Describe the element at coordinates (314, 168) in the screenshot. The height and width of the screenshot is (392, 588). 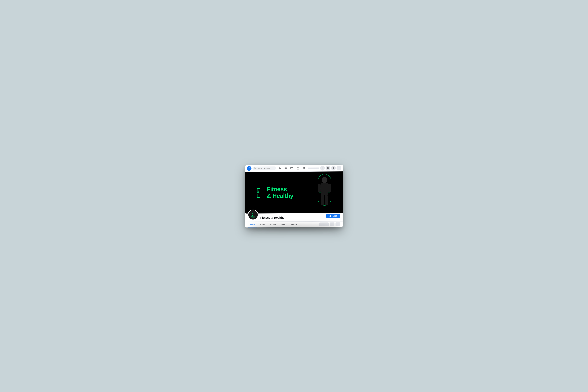
I see `nav-right-placeholder` at that location.